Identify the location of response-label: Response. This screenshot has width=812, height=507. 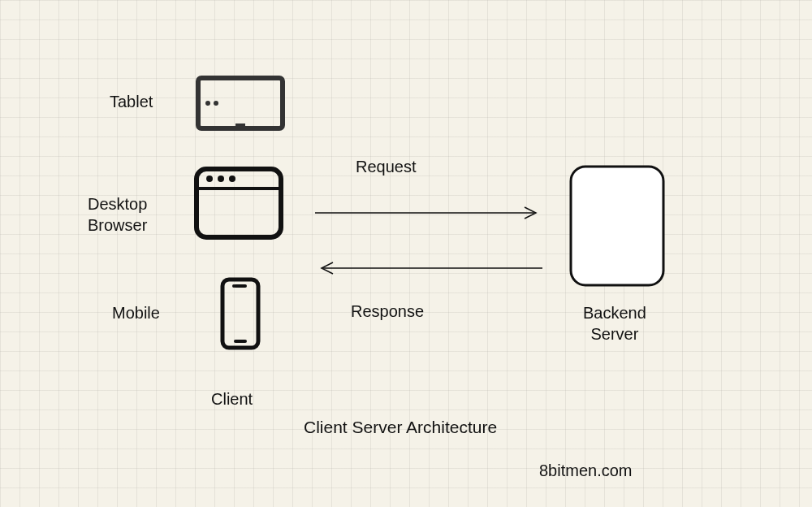
(387, 311).